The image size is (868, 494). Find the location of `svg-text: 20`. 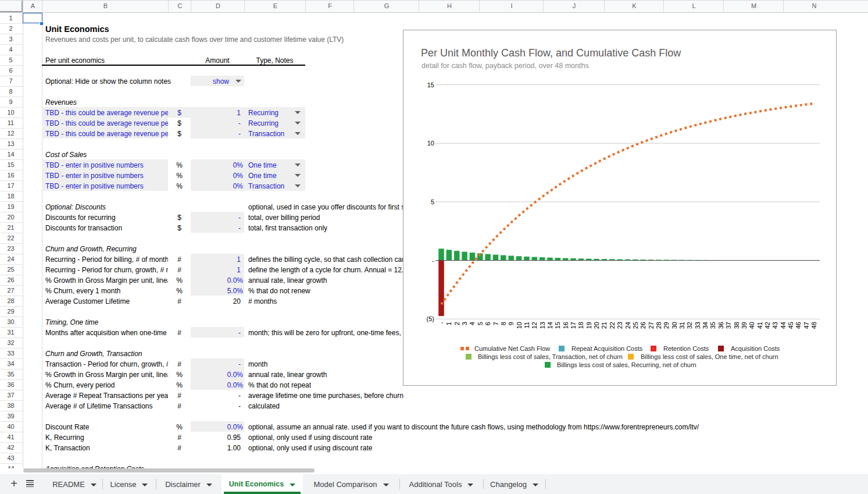

svg-text: 20 is located at coordinates (596, 325).